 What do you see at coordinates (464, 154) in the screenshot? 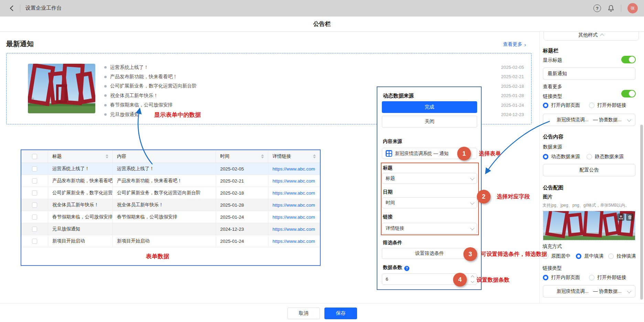
I see `step-circle-1: 1` at bounding box center [464, 154].